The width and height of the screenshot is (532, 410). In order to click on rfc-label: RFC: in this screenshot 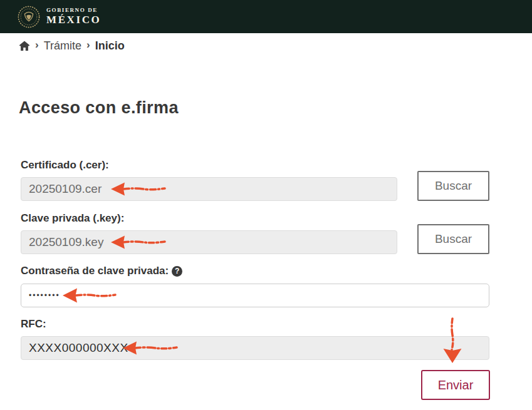, I will do `click(34, 324)`.